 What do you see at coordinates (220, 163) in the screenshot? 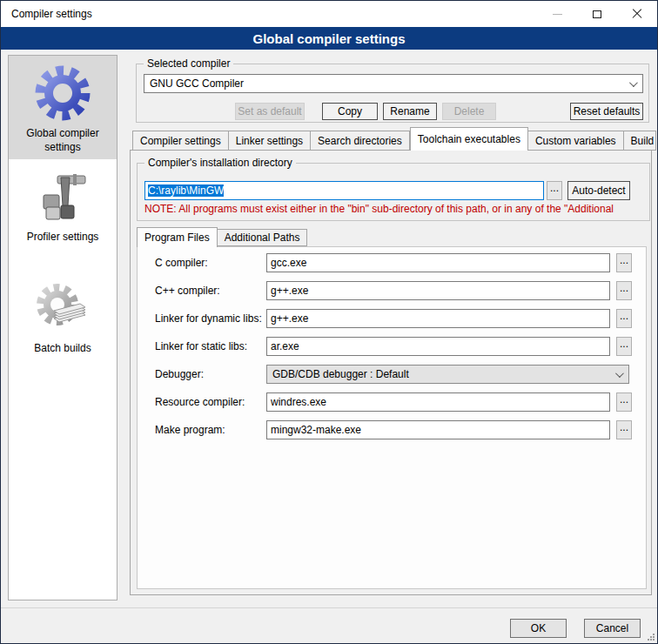
I see `installation-directory-label: Compiler's installation directory` at bounding box center [220, 163].